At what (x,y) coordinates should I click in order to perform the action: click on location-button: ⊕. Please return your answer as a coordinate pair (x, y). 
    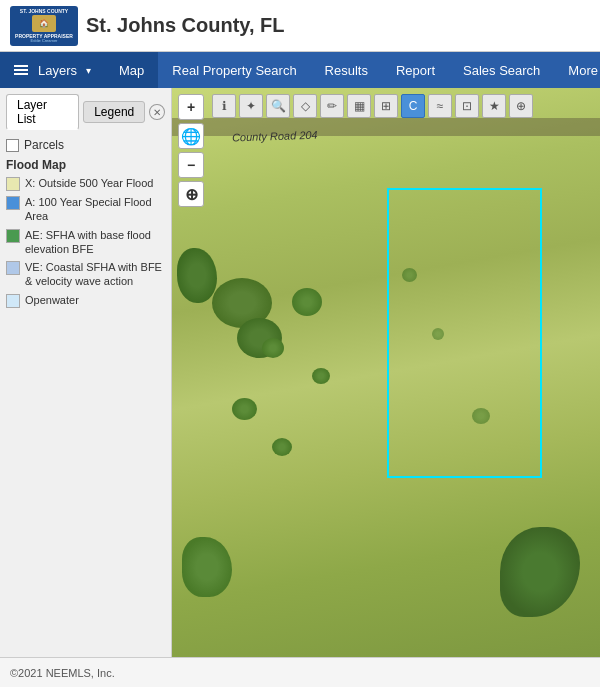
    Looking at the image, I should click on (191, 194).